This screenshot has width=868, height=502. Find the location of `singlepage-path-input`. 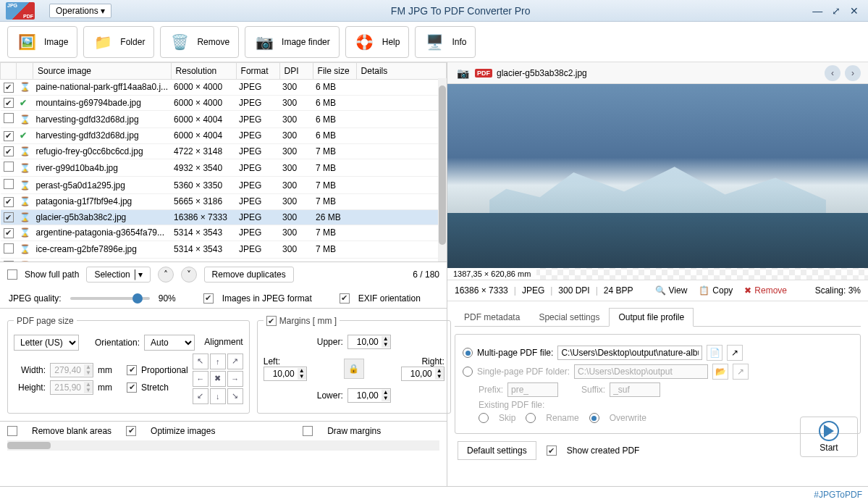

singlepage-path-input is located at coordinates (641, 372).